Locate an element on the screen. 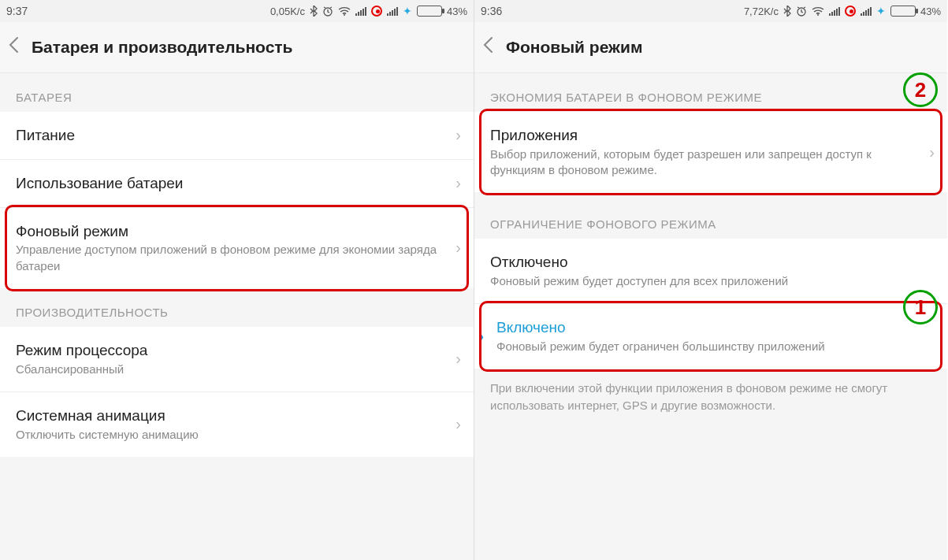 This screenshot has height=560, width=948. row-power-title: Питание is located at coordinates (232, 135).